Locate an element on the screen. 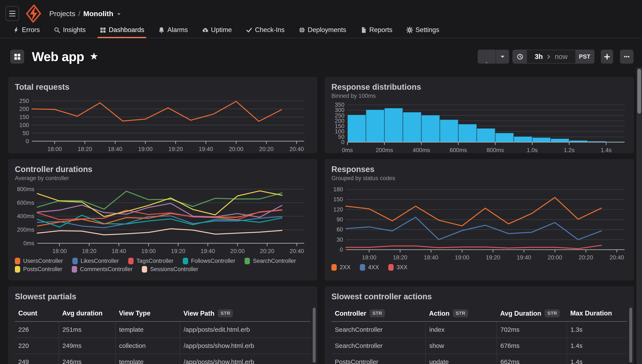 The height and width of the screenshot is (364, 642). svg-text: 600ms is located at coordinates (26, 203).